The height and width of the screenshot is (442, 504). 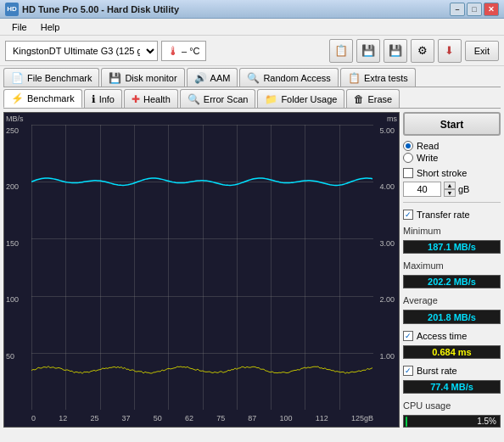 What do you see at coordinates (252, 9) in the screenshot?
I see `title-bar: HD HD Tune Pro 5.00 - Hard Disk Utility …` at bounding box center [252, 9].